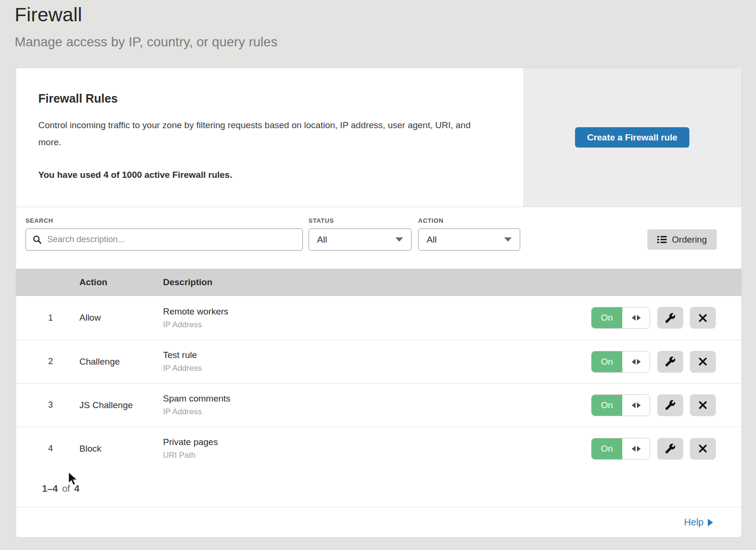 The height and width of the screenshot is (550, 756). I want to click on ordering-list-icon, so click(662, 239).